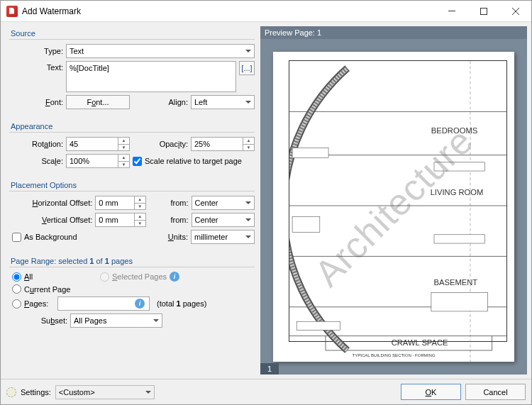  I want to click on svg-text: BASEMENT, so click(456, 282).